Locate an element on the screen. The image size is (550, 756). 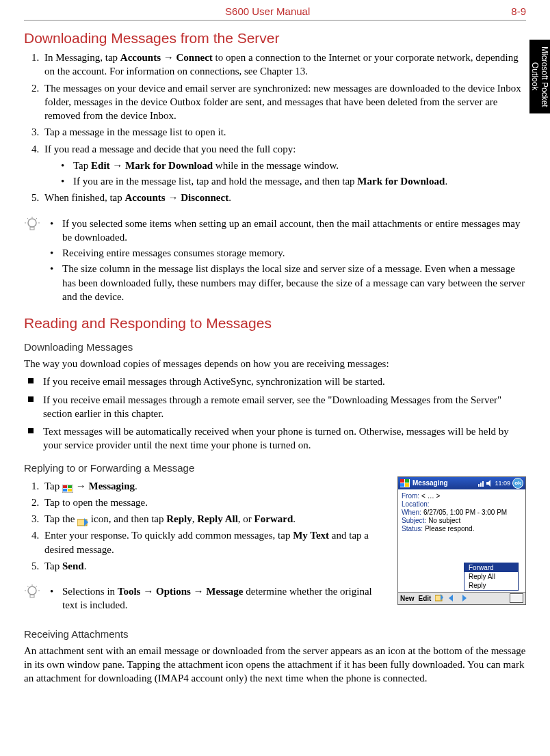
note-item: The size column in the message list disp… is located at coordinates (288, 283).